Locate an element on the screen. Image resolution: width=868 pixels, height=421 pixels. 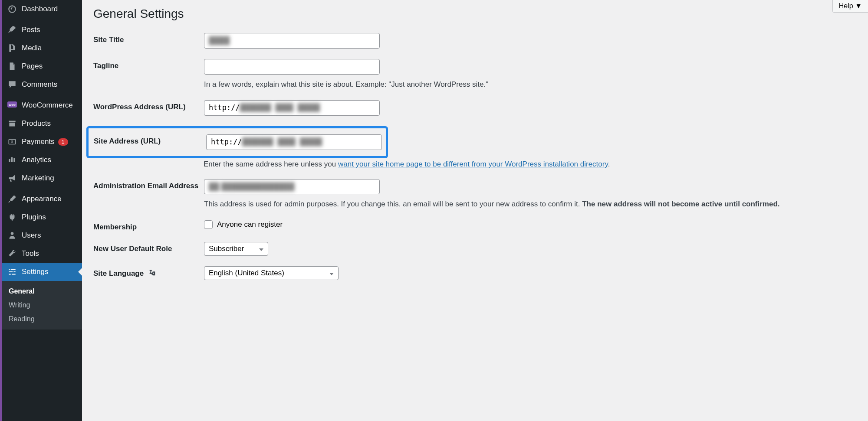
woo-icon: woo is located at coordinates (12, 105).